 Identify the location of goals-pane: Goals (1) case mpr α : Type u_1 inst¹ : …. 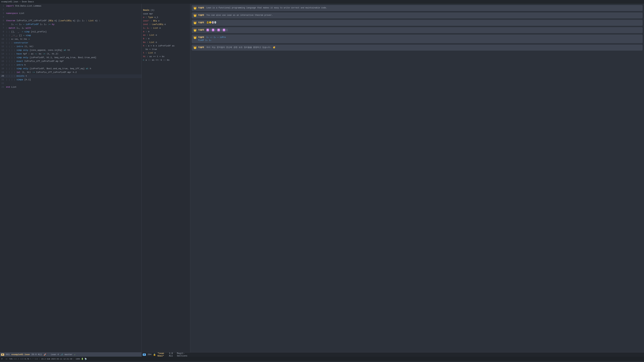
(166, 178).